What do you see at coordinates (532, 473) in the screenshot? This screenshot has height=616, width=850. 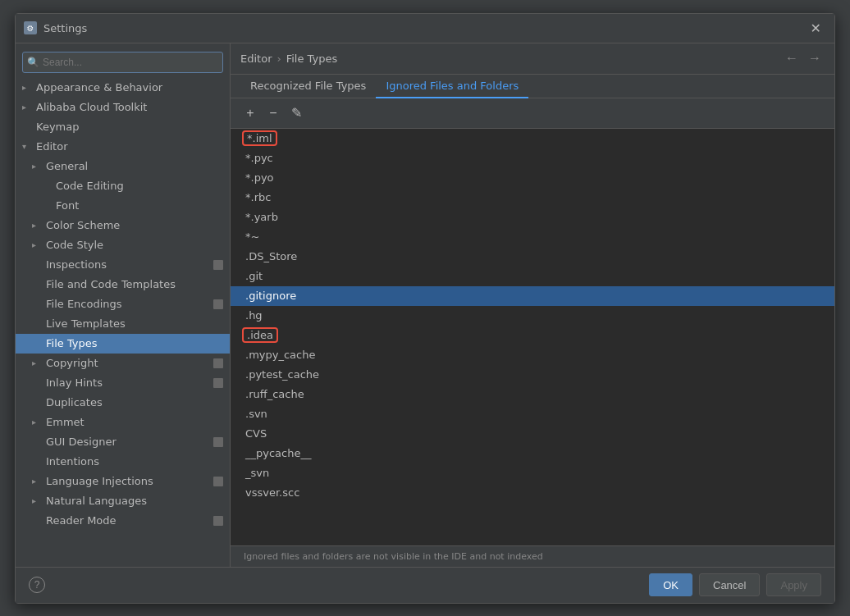 I see `list-item: _svn` at bounding box center [532, 473].